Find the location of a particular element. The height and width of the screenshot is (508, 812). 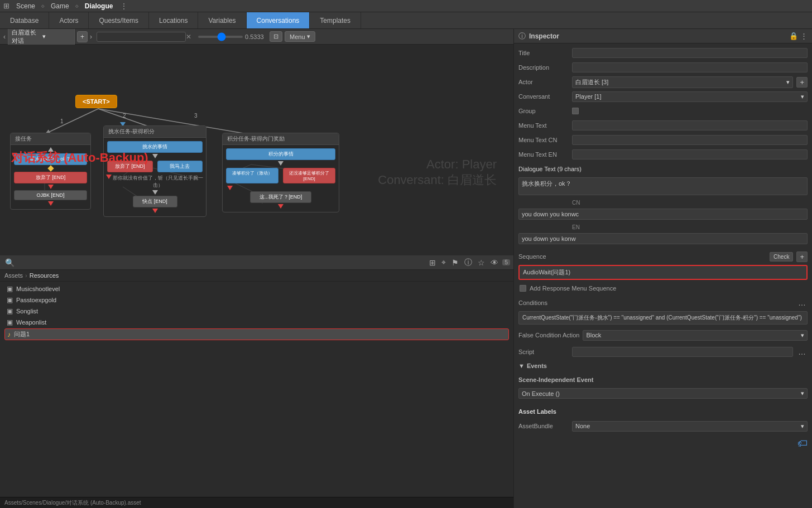

menu-text-en-value is located at coordinates (690, 154).